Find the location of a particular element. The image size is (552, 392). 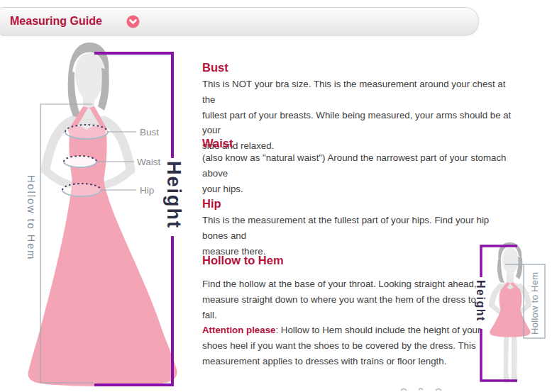

dress-skirt is located at coordinates (103, 282).